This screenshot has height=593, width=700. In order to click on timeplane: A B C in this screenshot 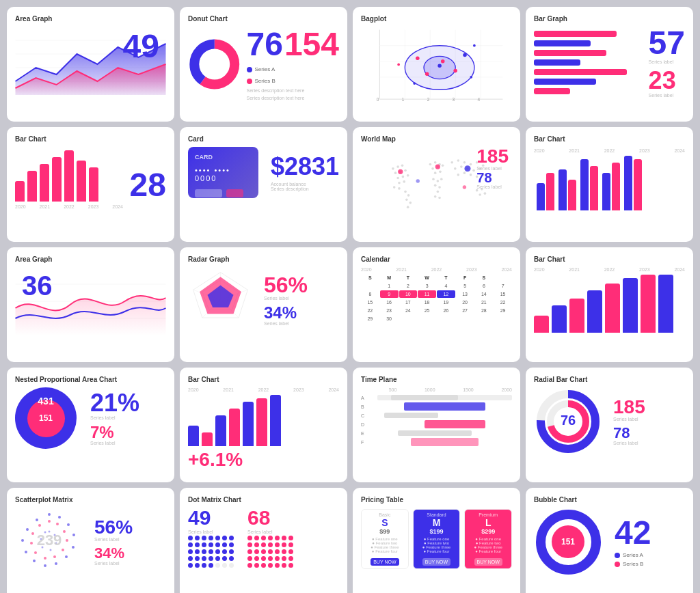, I will do `click(436, 421)`.